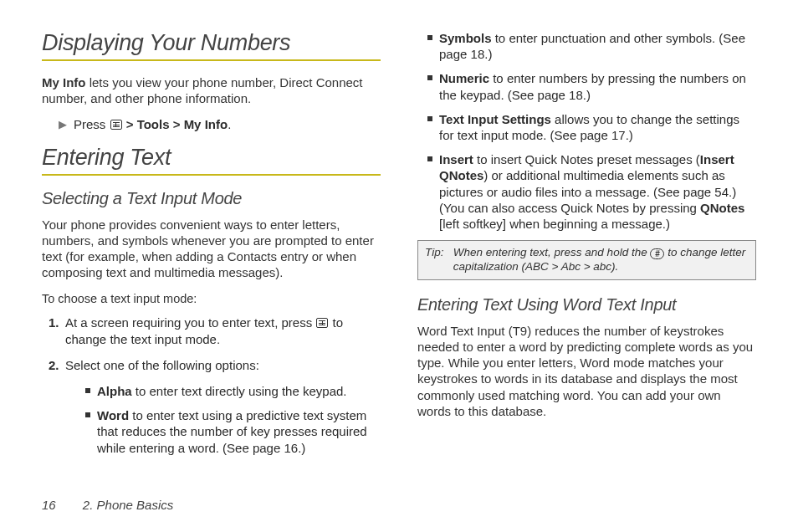  I want to click on press-word: Press, so click(92, 124).